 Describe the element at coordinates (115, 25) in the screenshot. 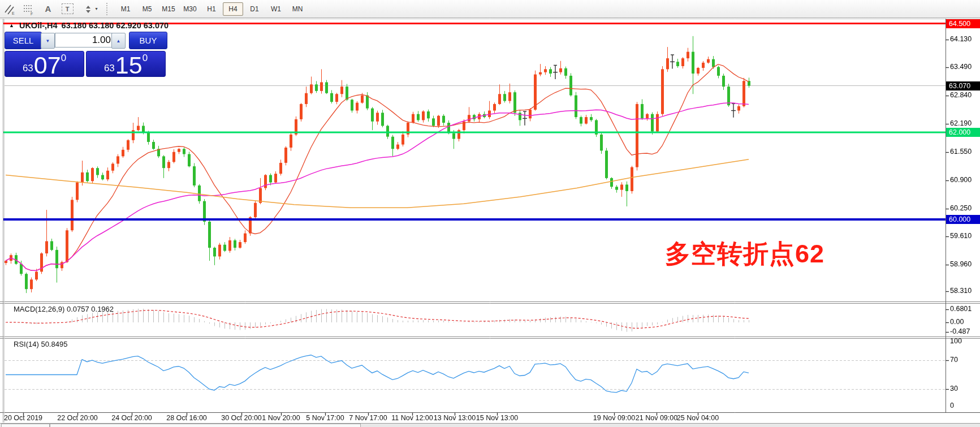

I see `ohlc-values: 63.180 63.180 62.920 63.070` at that location.